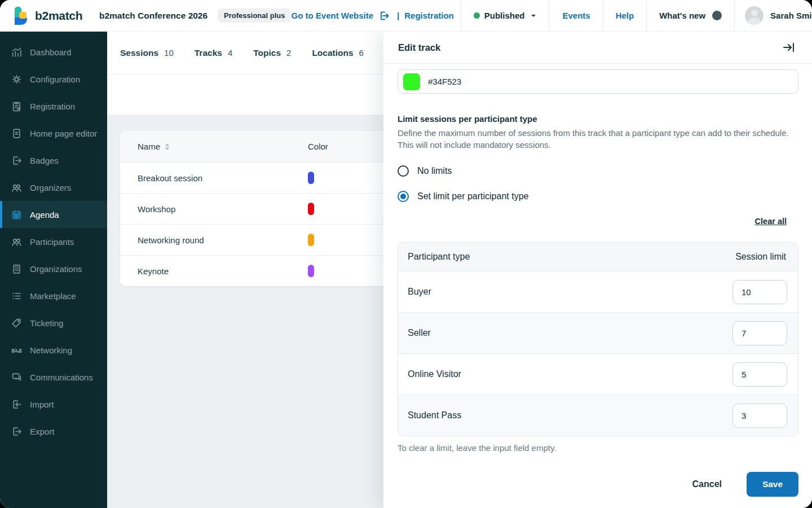 The width and height of the screenshot is (812, 508). I want to click on networking-icon, so click(16, 350).